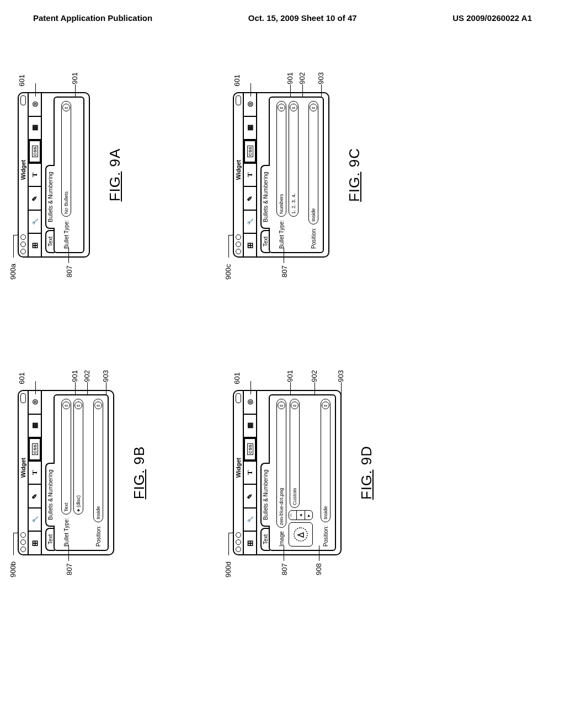 This screenshot has width=565, height=728. What do you see at coordinates (66, 159) in the screenshot?
I see `bullet-type-combo: No Bullets ⇕` at bounding box center [66, 159].